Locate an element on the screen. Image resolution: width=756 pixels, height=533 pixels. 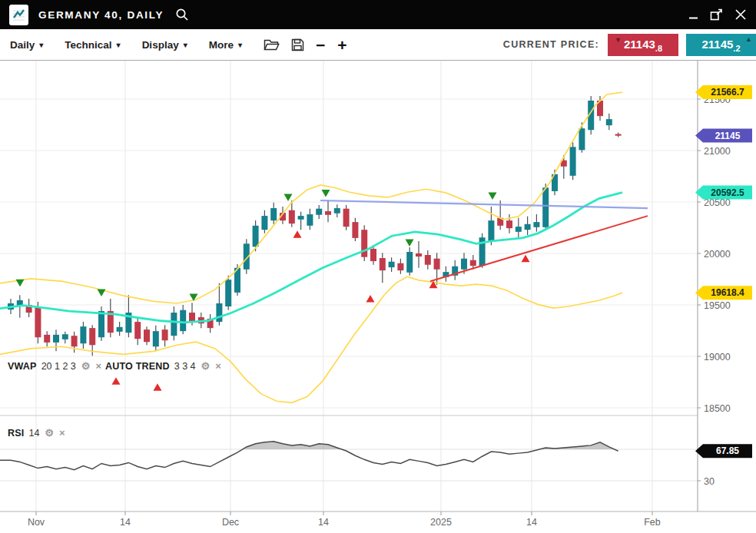
current-price-label: CURRENT PRICE: is located at coordinates (552, 45).